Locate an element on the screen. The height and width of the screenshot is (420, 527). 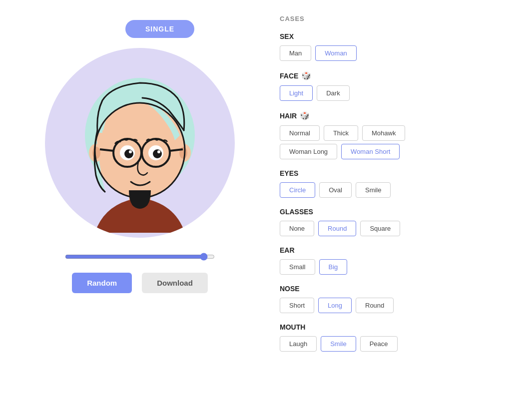
section-title-nose: NOSE is located at coordinates (385, 289).